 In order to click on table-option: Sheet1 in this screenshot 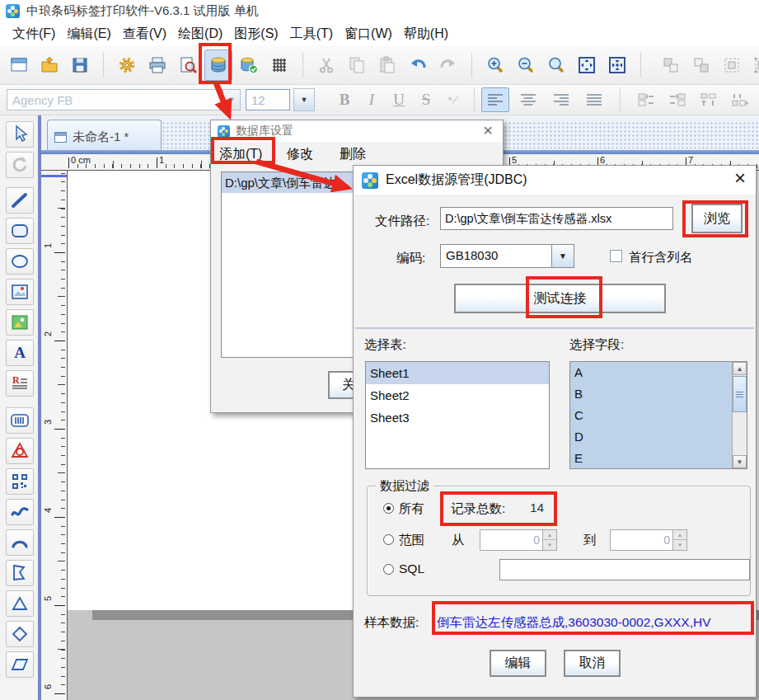, I will do `click(457, 373)`.